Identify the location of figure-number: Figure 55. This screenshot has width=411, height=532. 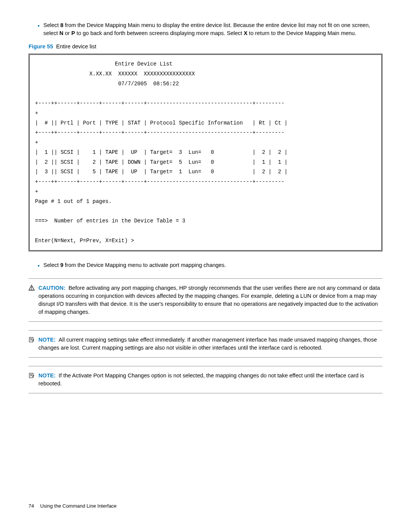
(41, 46).